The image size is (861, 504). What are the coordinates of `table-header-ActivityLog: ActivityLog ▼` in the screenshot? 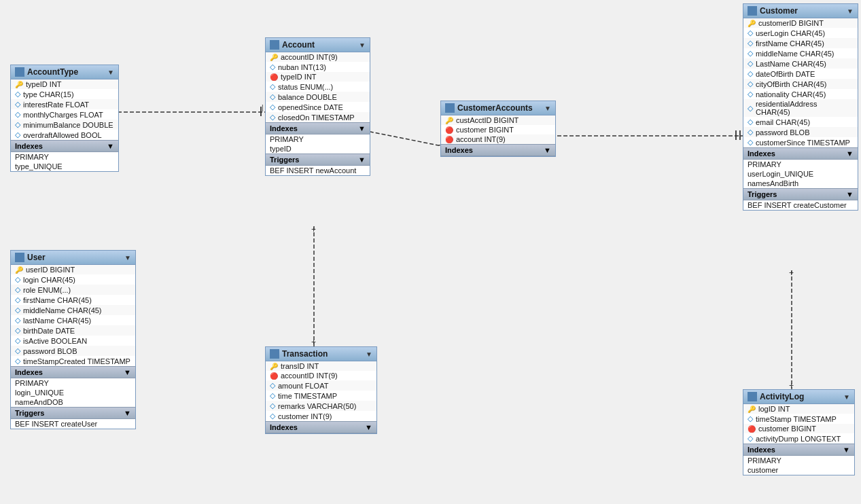 It's located at (799, 397).